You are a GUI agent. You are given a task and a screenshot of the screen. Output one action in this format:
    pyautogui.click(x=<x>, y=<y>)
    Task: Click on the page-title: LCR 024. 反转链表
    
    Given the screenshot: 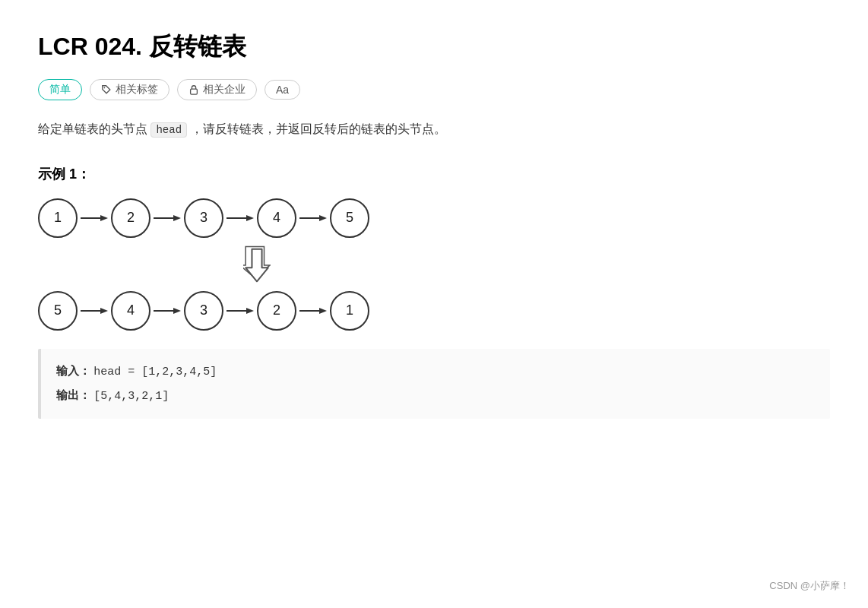 What is the action you would take?
    pyautogui.click(x=434, y=47)
    